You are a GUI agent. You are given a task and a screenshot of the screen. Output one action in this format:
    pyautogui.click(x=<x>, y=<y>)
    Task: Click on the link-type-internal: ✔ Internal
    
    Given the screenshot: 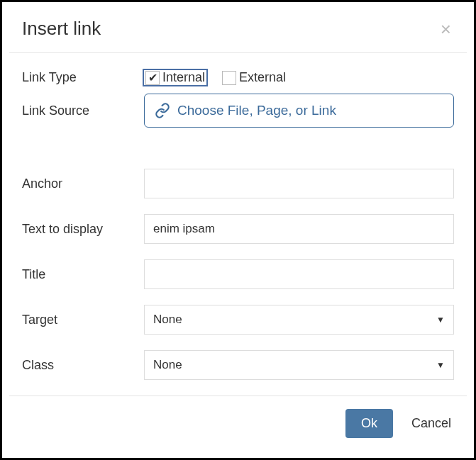 What is the action you would take?
    pyautogui.click(x=175, y=78)
    